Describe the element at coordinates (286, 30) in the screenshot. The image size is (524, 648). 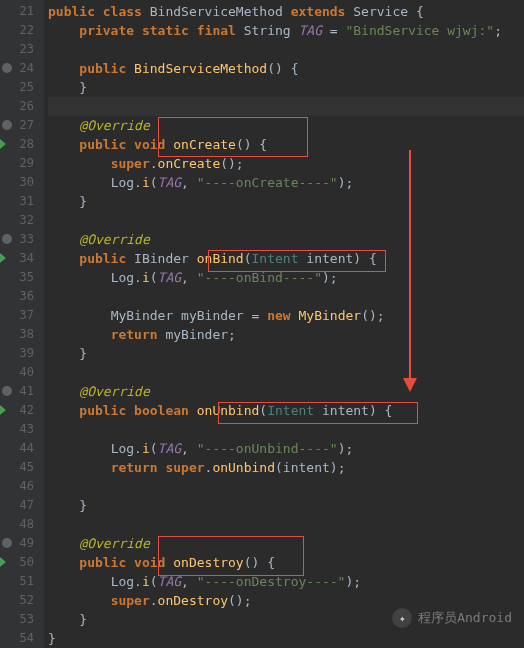
I see `code-line: private static final String TAG = "BindS…` at that location.